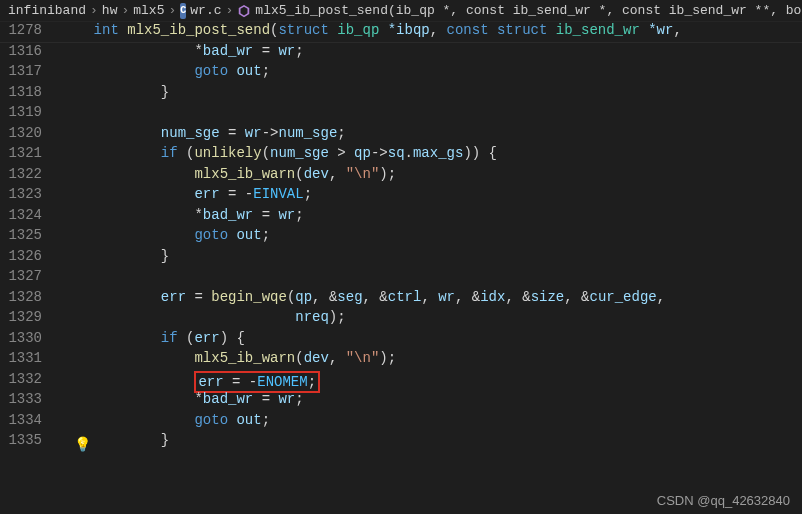 This screenshot has height=514, width=802. What do you see at coordinates (724, 500) in the screenshot?
I see `watermark: CSDN @qq_42632840` at bounding box center [724, 500].